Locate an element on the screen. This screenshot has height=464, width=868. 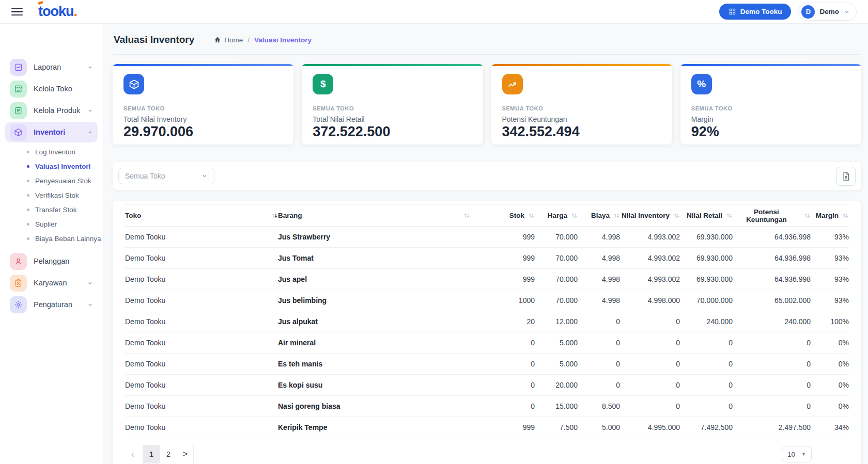
cell-barang: Jus belimbing is located at coordinates (374, 300).